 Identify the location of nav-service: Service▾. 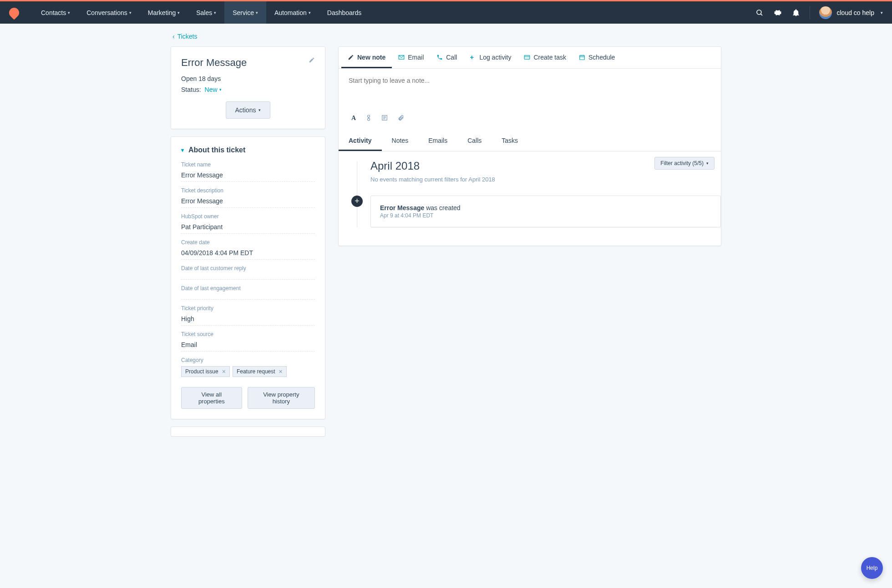
(245, 13).